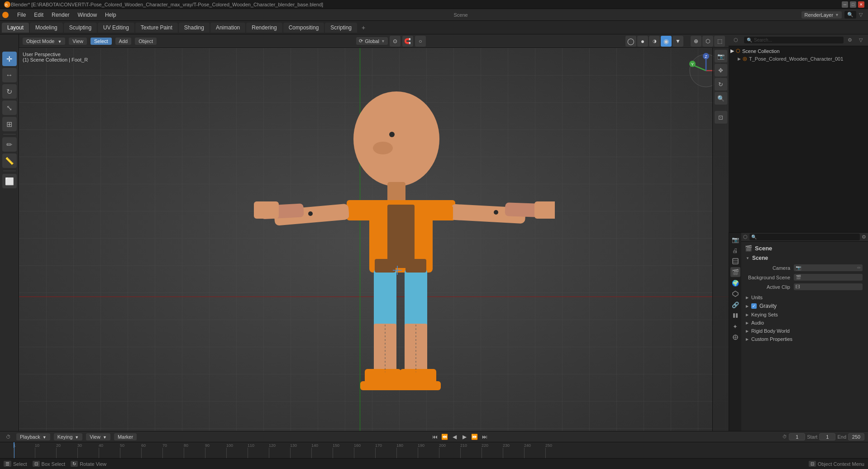 The width and height of the screenshot is (868, 469). What do you see at coordinates (39, 15) in the screenshot?
I see `menu-edit: Edit` at bounding box center [39, 15].